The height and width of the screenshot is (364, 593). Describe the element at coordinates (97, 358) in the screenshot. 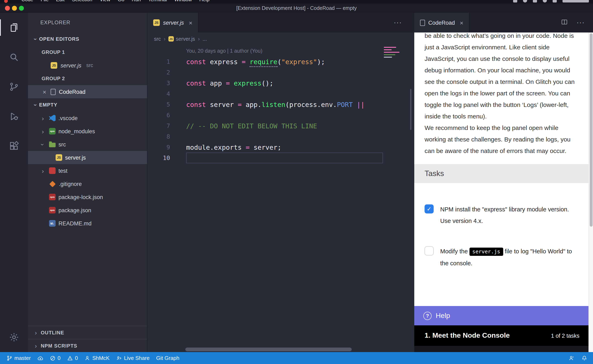

I see `status-person: ShMcK` at that location.